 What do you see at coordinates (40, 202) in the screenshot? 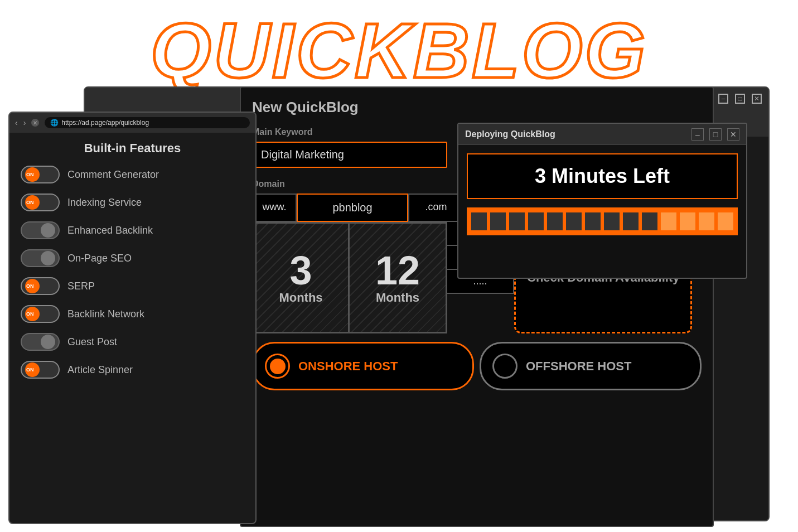
I see `toggle-indexing-service: ON` at bounding box center [40, 202].